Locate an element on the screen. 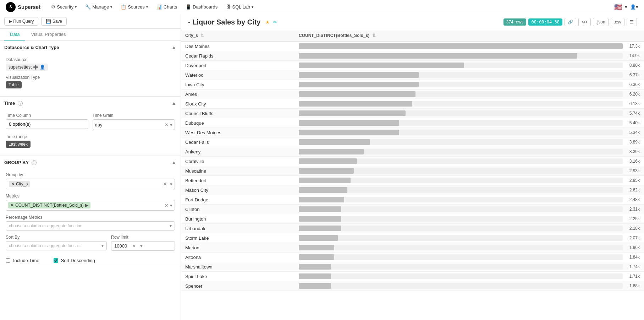 The image size is (644, 320). csv-button: .csv is located at coordinates (617, 22).